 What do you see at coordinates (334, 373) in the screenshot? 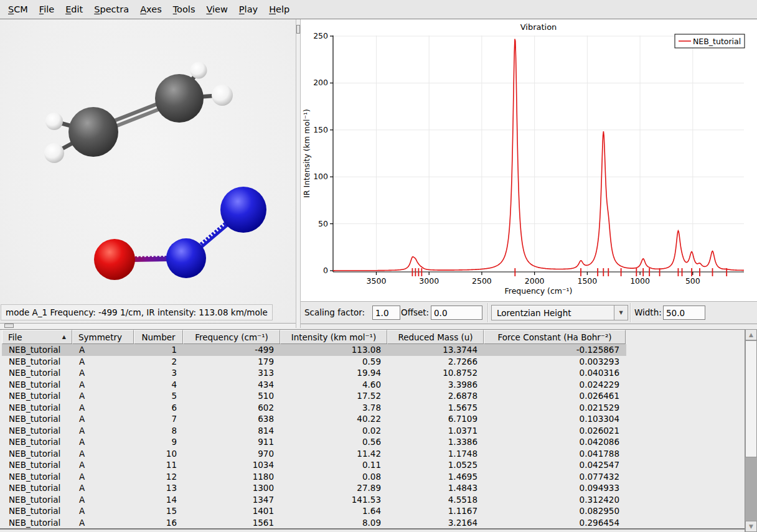
I see `table-cell: 19.94` at bounding box center [334, 373].